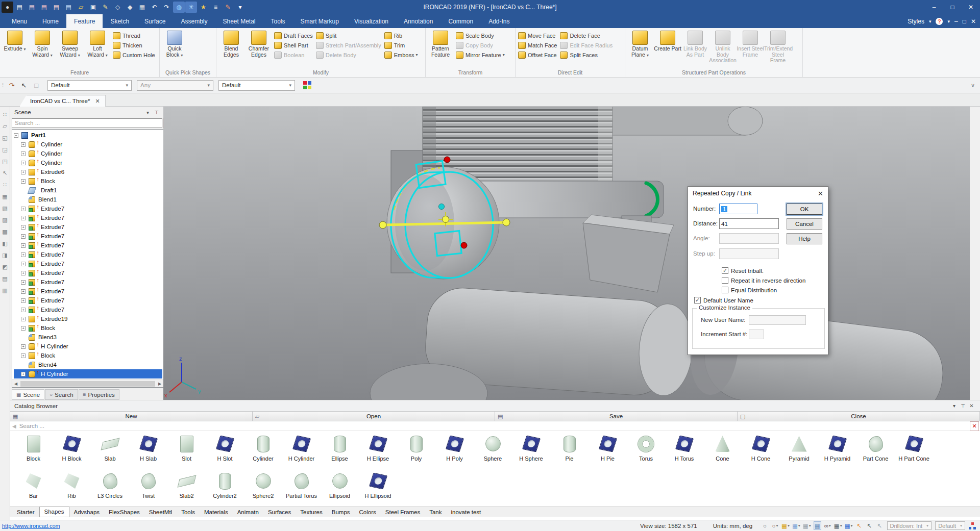  What do you see at coordinates (957, 21) in the screenshot?
I see `doc-minimize-button: –` at bounding box center [957, 21].